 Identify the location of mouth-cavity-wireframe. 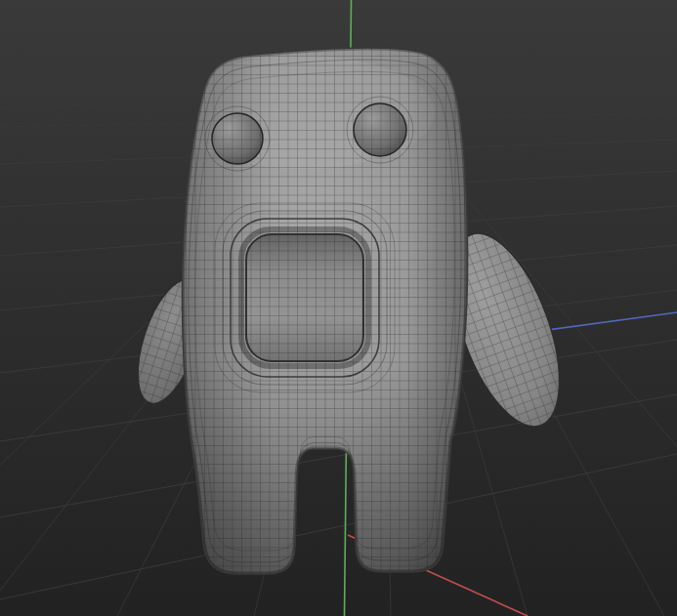
(305, 298).